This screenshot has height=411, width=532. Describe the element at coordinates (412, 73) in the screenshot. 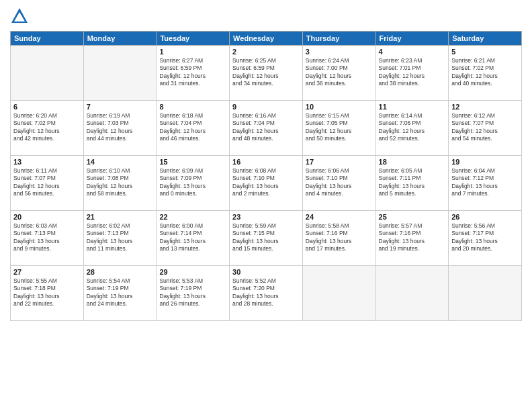

I see `calendar-cell: 4Sunrise: 6:23 AM Sunset: 7:01 PM Daylig…` at that location.